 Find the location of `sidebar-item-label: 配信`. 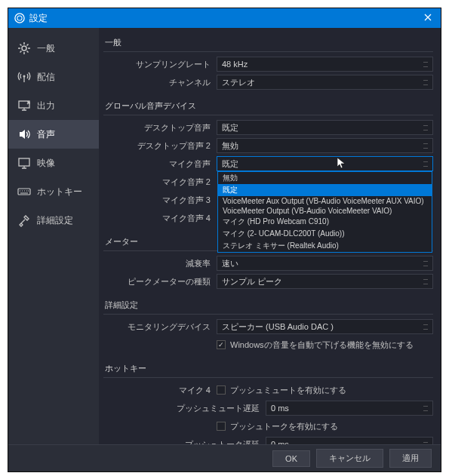

sidebar-item-label: 配信 is located at coordinates (46, 77).